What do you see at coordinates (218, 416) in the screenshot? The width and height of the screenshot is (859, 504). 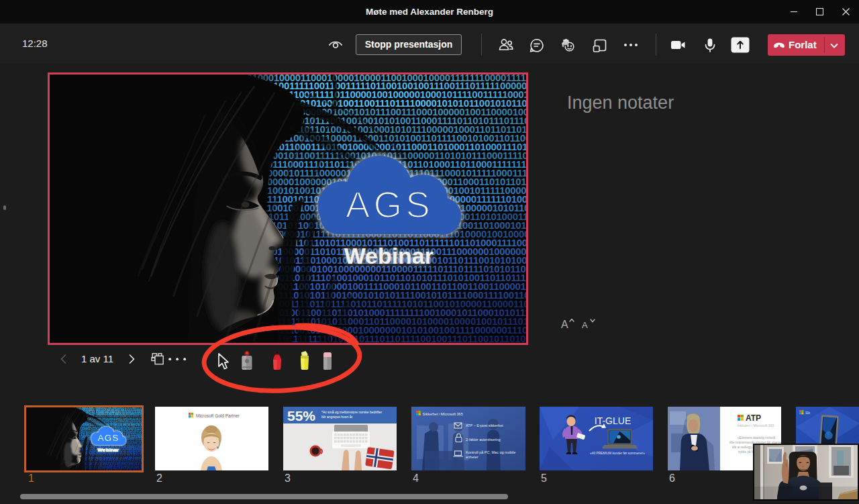 I see `svg-text: Microsoft Gold Partner` at bounding box center [218, 416].